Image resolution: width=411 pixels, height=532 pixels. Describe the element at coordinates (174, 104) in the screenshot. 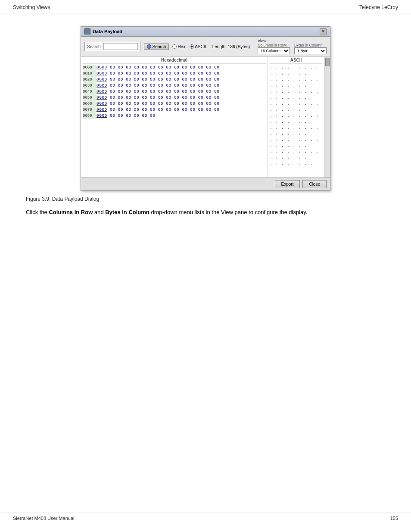

I see `table-row: 00600000 00 00 00 00 00 00 00 00 00 00 0…` at that location.